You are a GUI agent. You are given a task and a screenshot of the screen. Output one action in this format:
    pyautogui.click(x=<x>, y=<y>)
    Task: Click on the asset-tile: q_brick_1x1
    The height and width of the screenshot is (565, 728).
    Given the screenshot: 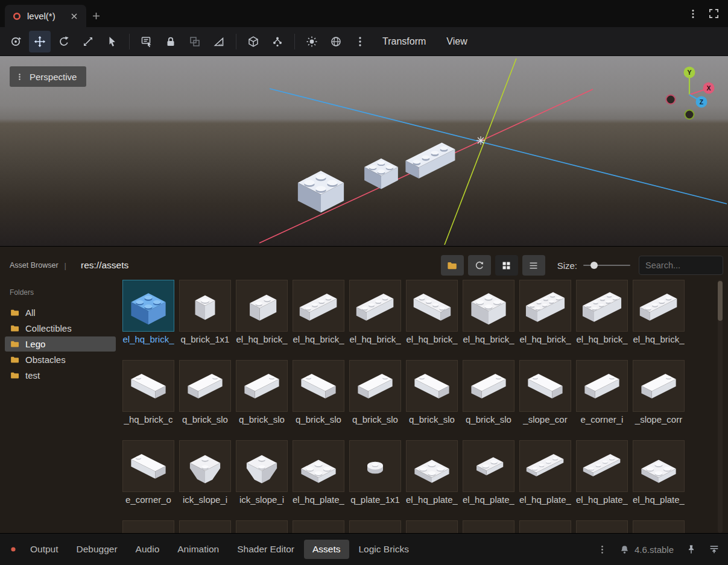 What is the action you would take?
    pyautogui.click(x=205, y=312)
    